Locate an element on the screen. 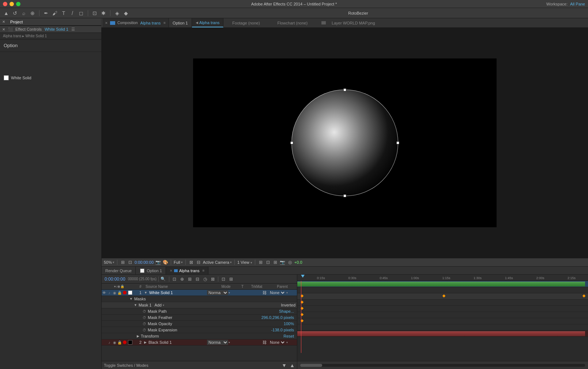 The width and height of the screenshot is (588, 369). toggle-switches-label: Toggle Switches / Modes is located at coordinates (126, 365).